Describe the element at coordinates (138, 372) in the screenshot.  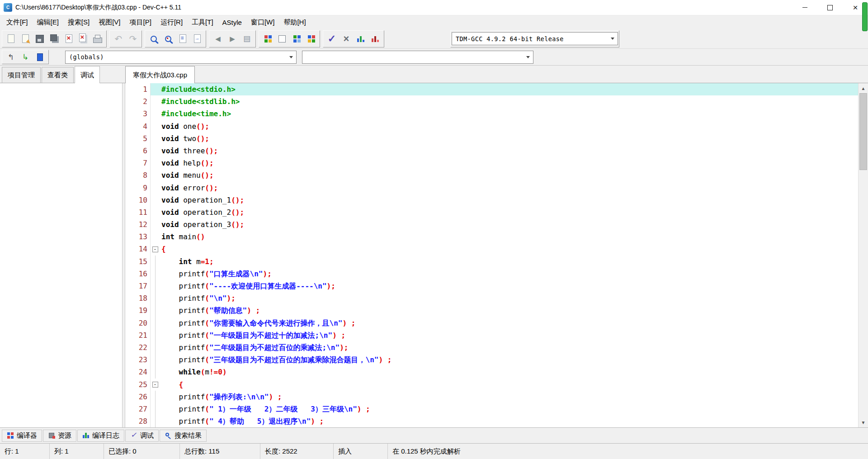
I see `line-number: 24` at that location.